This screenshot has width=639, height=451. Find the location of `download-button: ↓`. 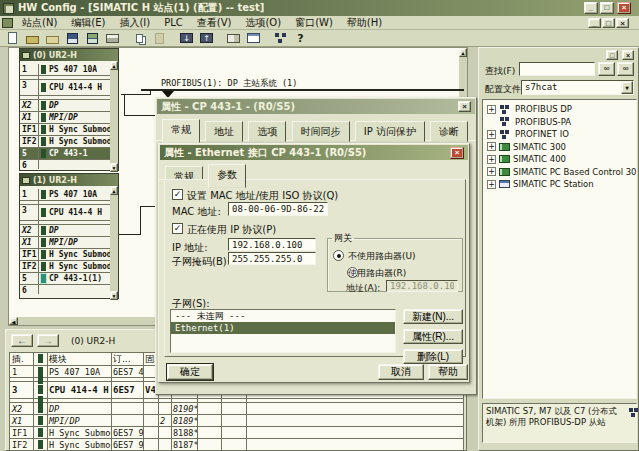

download-button: ↓ is located at coordinates (186, 38).